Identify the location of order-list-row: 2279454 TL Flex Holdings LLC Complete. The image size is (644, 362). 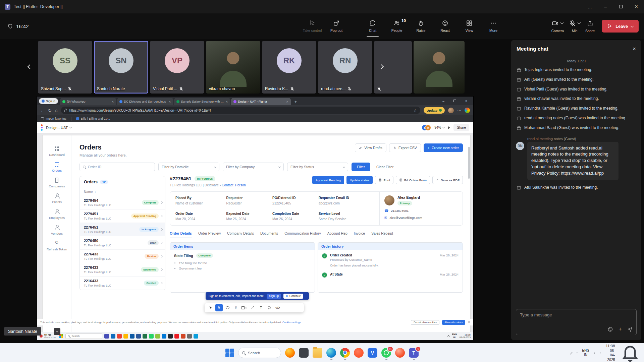
(122, 203).